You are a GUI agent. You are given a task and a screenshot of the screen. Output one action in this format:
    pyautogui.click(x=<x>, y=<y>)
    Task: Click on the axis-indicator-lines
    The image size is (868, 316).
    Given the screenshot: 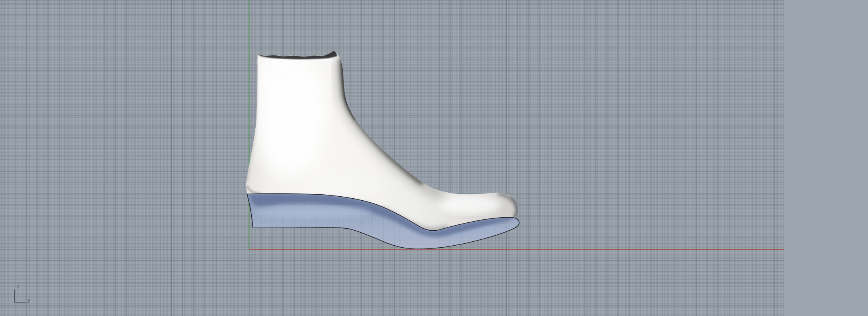 What is the action you would take?
    pyautogui.click(x=21, y=296)
    